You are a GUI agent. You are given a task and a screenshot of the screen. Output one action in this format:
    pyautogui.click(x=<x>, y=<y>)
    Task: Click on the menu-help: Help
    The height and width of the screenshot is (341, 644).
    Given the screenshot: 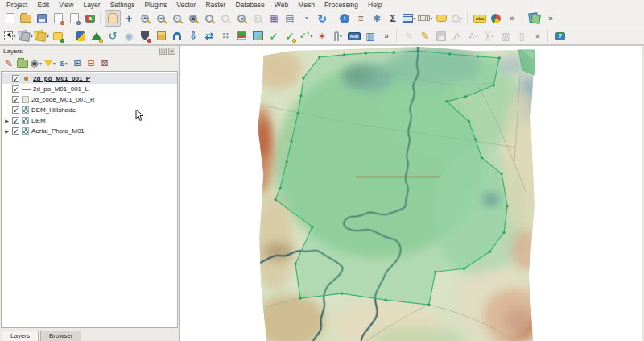 What is the action you would take?
    pyautogui.click(x=375, y=5)
    